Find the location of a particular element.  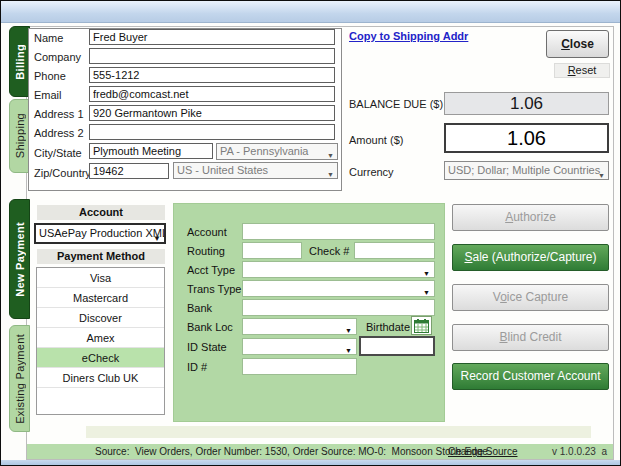

currency-label: Currency is located at coordinates (372, 172).